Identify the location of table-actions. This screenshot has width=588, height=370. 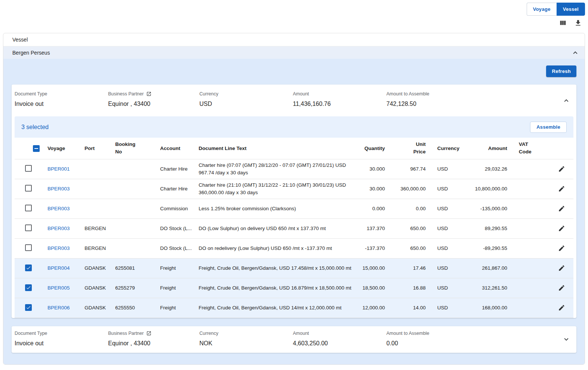
(570, 23).